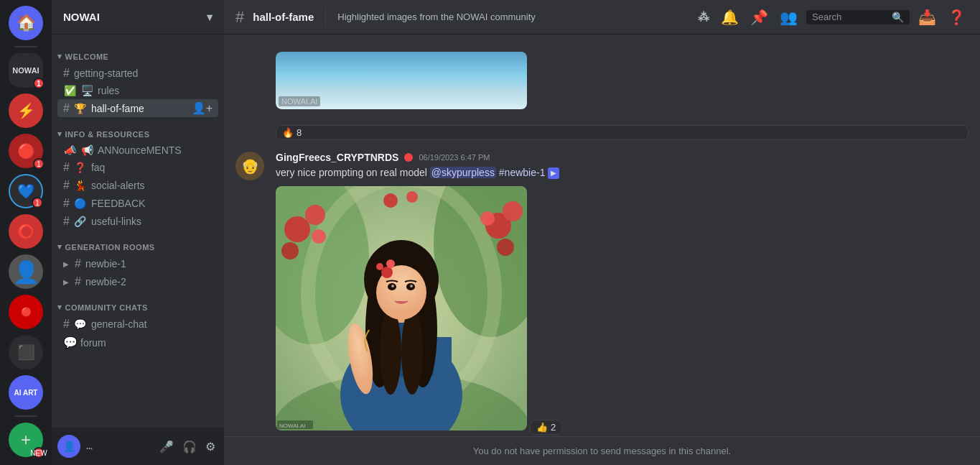 This screenshot has height=465, width=980. Describe the element at coordinates (26, 111) in the screenshot. I see `server-red1-icon: ⚡` at that location.